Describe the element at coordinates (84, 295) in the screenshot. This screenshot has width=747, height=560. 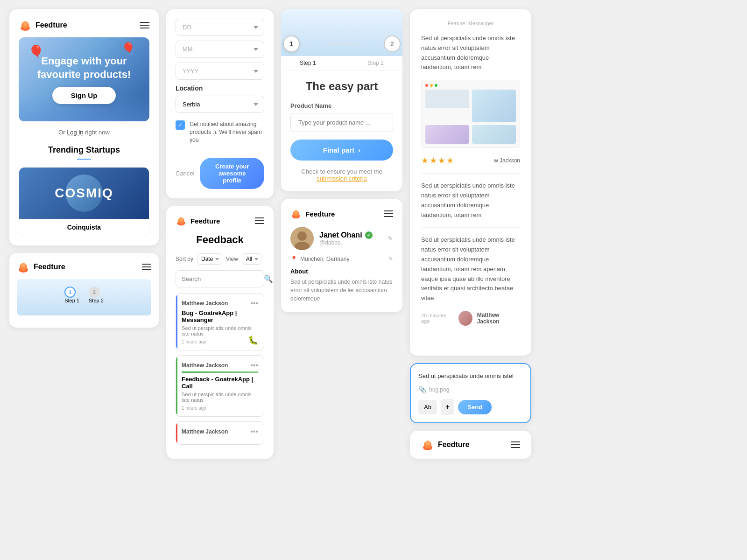
I see `step-indicator-mini: 1 Step 1 2 Step 2` at that location.